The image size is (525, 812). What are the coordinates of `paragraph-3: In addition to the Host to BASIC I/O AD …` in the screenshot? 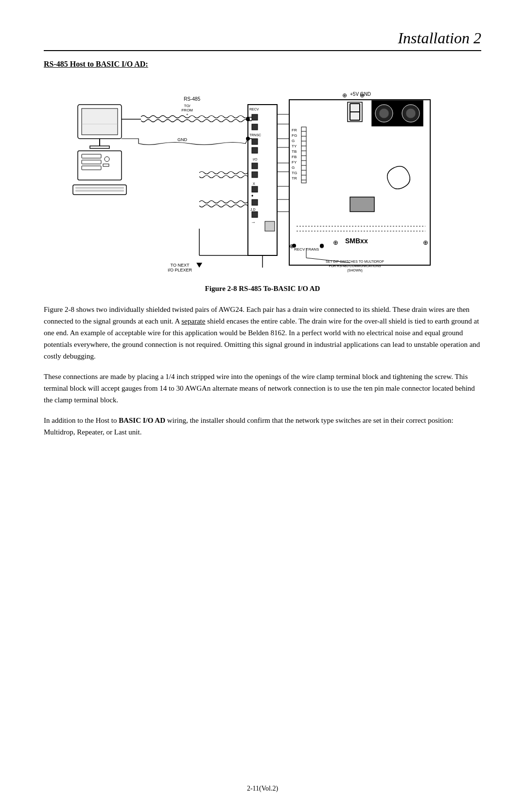 It's located at (262, 426).